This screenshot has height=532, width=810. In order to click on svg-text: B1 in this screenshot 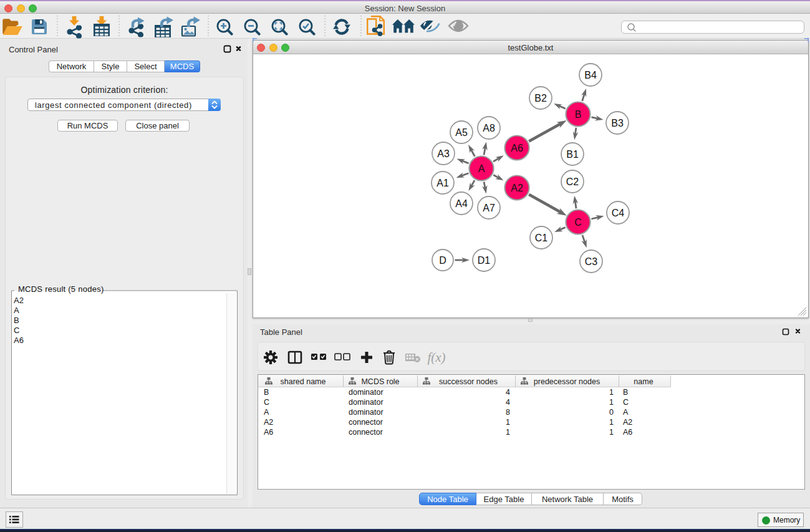, I will do `click(572, 155)`.